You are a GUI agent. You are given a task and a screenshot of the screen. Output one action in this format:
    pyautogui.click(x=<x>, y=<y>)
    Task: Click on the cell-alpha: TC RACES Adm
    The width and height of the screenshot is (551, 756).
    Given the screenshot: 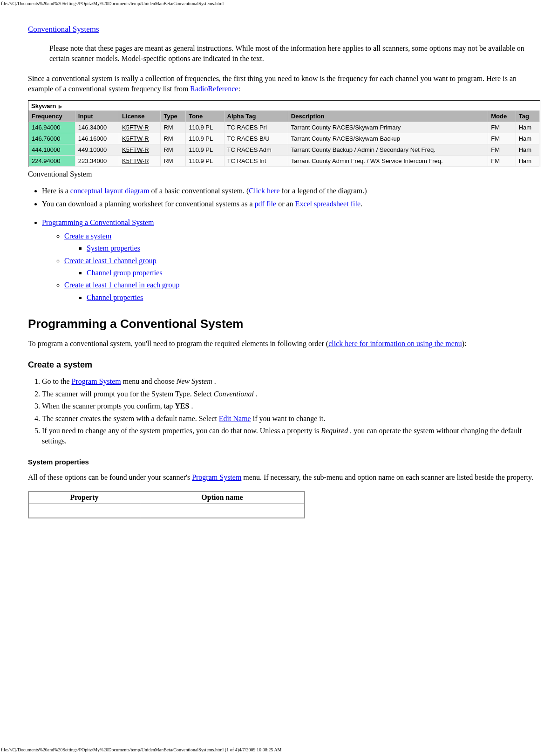 What is the action you would take?
    pyautogui.click(x=256, y=150)
    